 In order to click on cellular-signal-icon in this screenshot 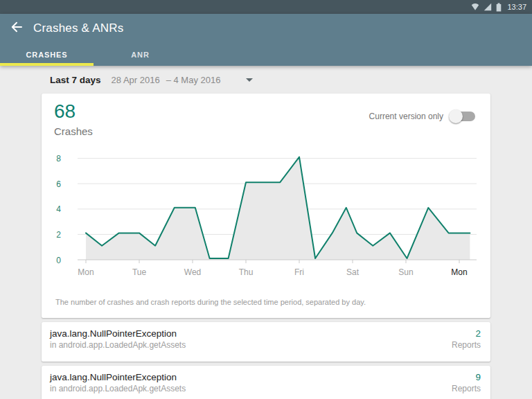, I will do `click(488, 7)`.